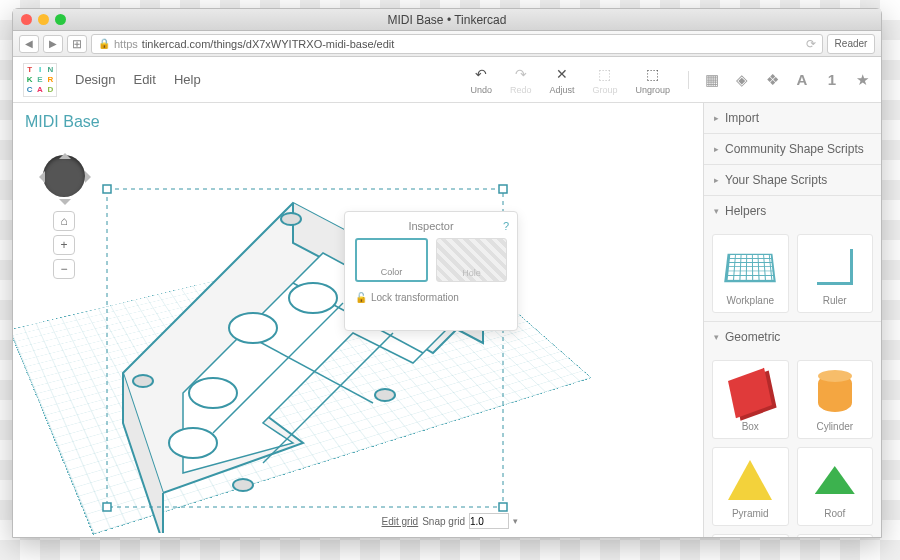  Describe the element at coordinates (750, 486) in the screenshot. I see `shape-pyramid: Pyramid` at that location.